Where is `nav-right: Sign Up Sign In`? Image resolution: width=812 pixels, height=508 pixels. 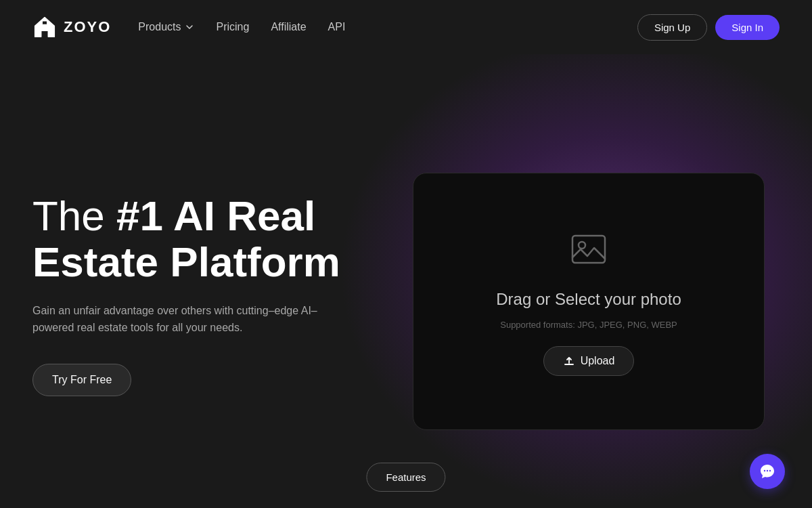
nav-right: Sign Up Sign In is located at coordinates (708, 27).